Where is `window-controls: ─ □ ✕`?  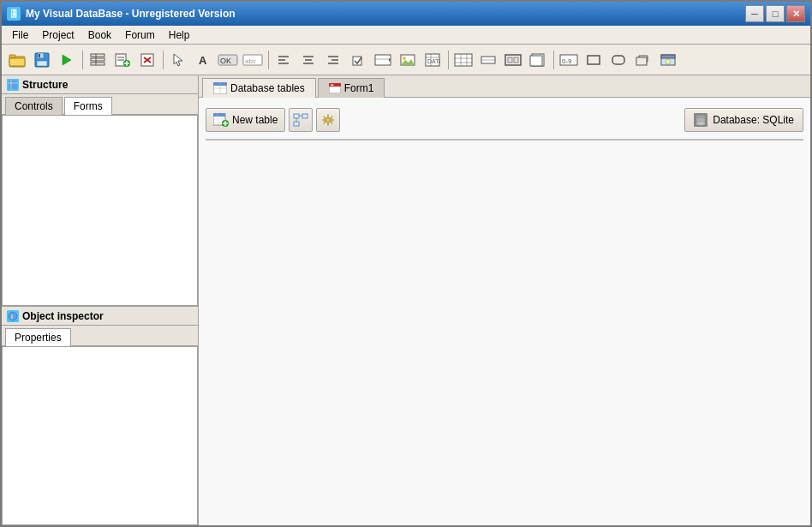 window-controls: ─ □ ✕ is located at coordinates (775, 14).